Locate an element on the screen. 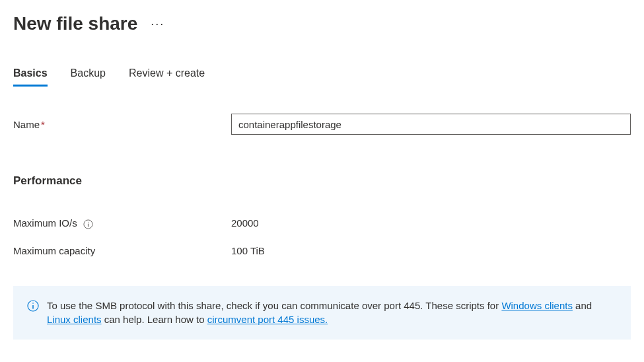 The width and height of the screenshot is (644, 362). info-banner-icon is located at coordinates (33, 306).